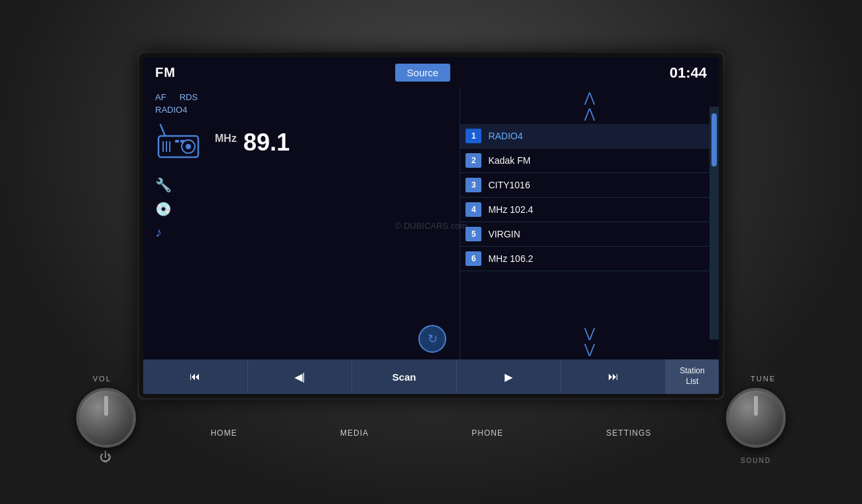 This screenshot has height=504, width=862. Describe the element at coordinates (714, 223) in the screenshot. I see `scrollbar-track` at that location.